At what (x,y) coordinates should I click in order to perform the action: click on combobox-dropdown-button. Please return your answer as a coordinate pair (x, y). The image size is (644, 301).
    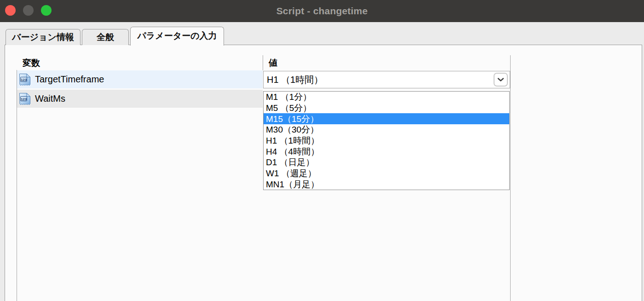
    Looking at the image, I should click on (500, 80).